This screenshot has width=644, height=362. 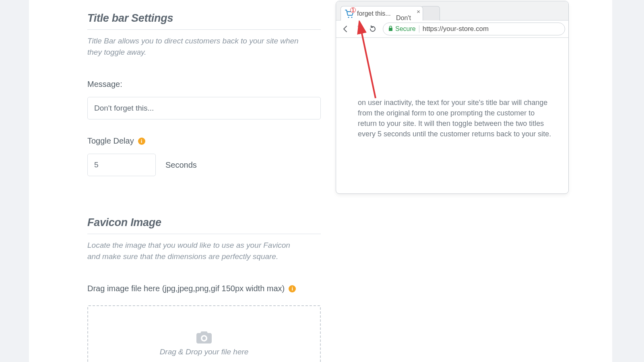 I want to click on secure-label: Secure, so click(x=406, y=29).